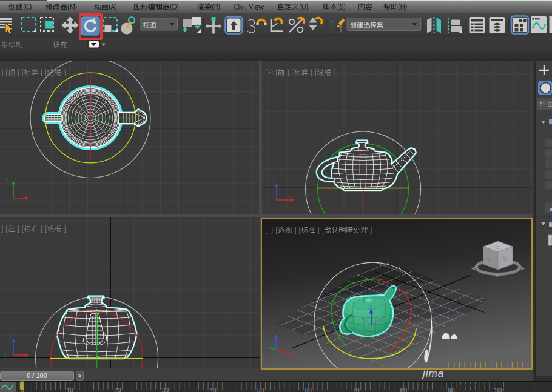  I want to click on svg-text: 70, so click(356, 390).